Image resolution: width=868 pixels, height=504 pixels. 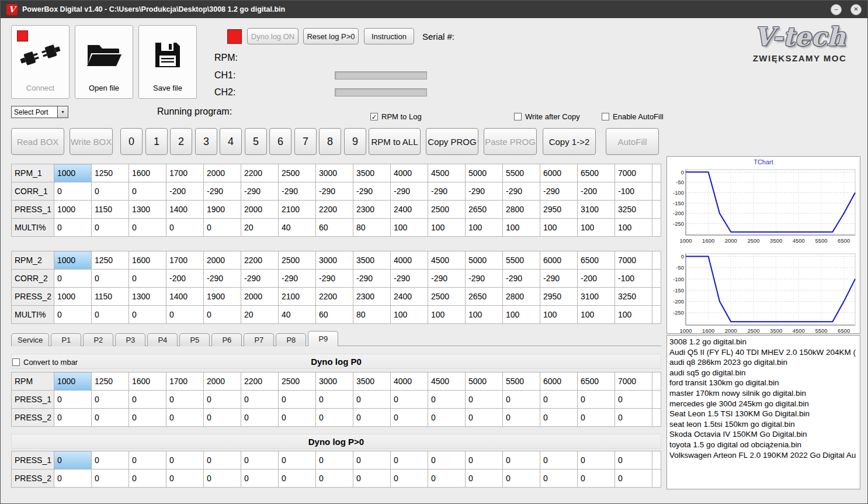 What do you see at coordinates (484, 381) in the screenshot?
I see `cell-RPM-11: 5000` at bounding box center [484, 381].